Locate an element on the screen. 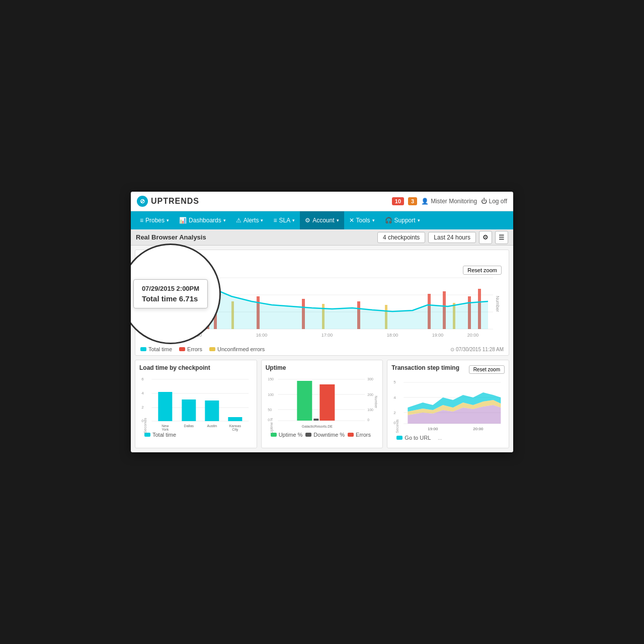 The height and width of the screenshot is (644, 644). support-icon: 🎧 is located at coordinates (388, 220).